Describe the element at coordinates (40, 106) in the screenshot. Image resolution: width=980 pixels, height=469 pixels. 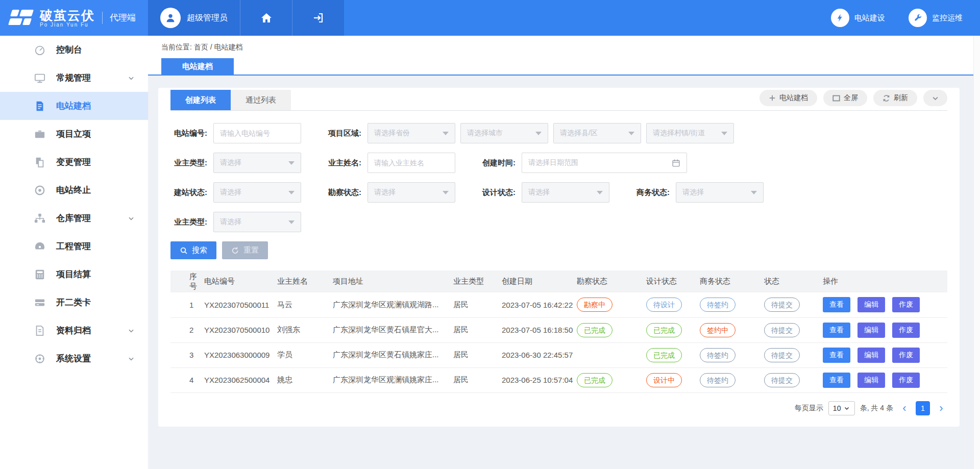
I see `document-icon` at that location.